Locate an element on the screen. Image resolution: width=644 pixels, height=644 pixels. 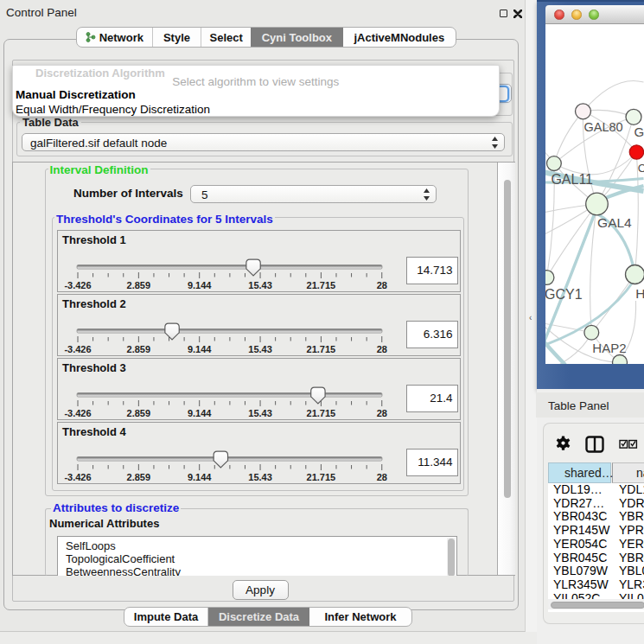
svg-text: HAP2 is located at coordinates (610, 348).